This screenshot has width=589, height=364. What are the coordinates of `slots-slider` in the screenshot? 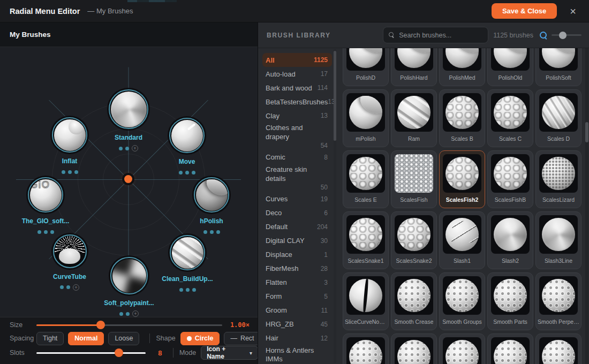 It's located at (91, 353).